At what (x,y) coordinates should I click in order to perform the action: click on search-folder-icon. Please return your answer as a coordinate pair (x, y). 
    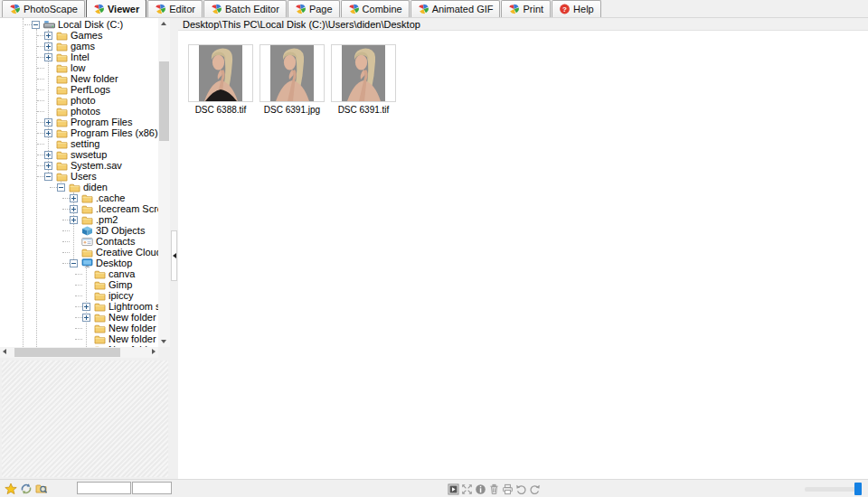
    Looking at the image, I should click on (42, 489).